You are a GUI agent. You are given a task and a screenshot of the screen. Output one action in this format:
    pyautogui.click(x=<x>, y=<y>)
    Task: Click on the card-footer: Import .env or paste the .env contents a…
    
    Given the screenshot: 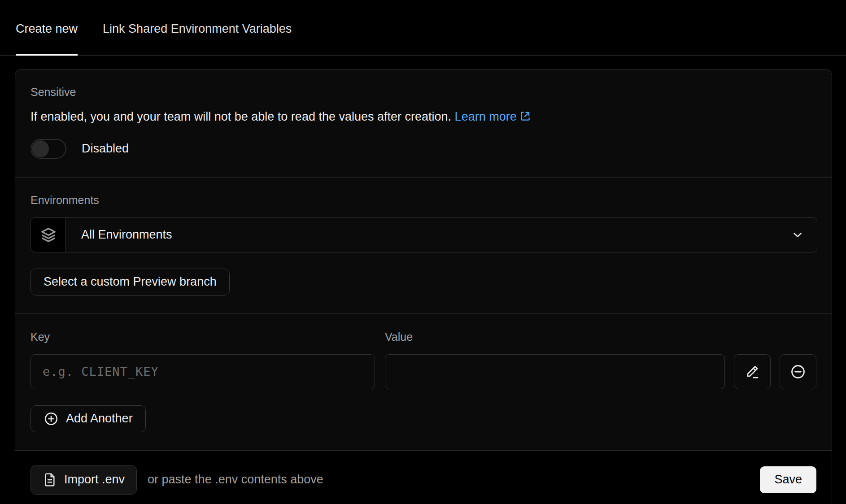 What is the action you would take?
    pyautogui.click(x=423, y=477)
    